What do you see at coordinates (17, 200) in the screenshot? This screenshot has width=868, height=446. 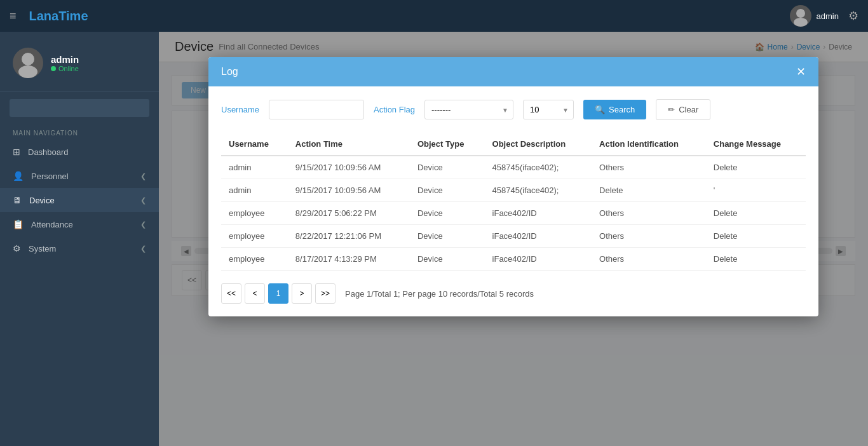 I see `device-icon: 🖥` at bounding box center [17, 200].